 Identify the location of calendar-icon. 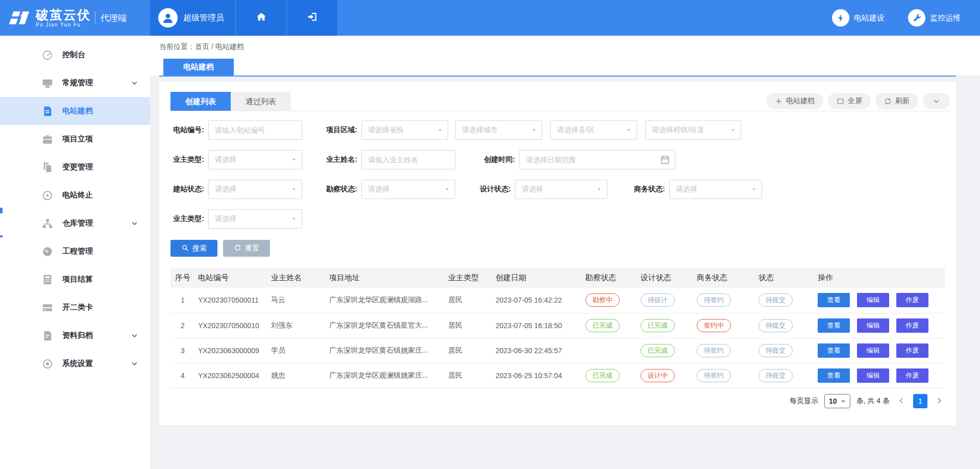
(665, 160).